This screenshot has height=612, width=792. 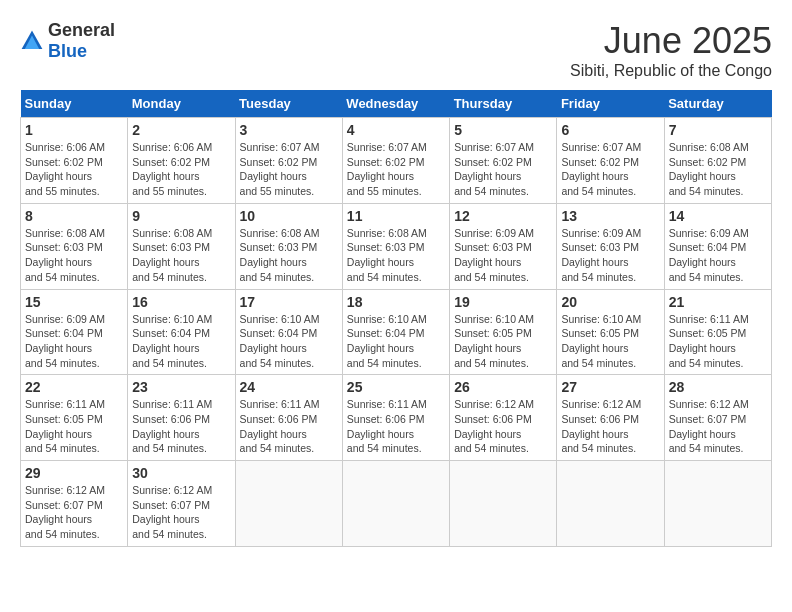 I want to click on calendar-cell: 4 Sunrise: 6:07 AM Sunset: 6:02 PM Dayli…, so click(x=396, y=161).